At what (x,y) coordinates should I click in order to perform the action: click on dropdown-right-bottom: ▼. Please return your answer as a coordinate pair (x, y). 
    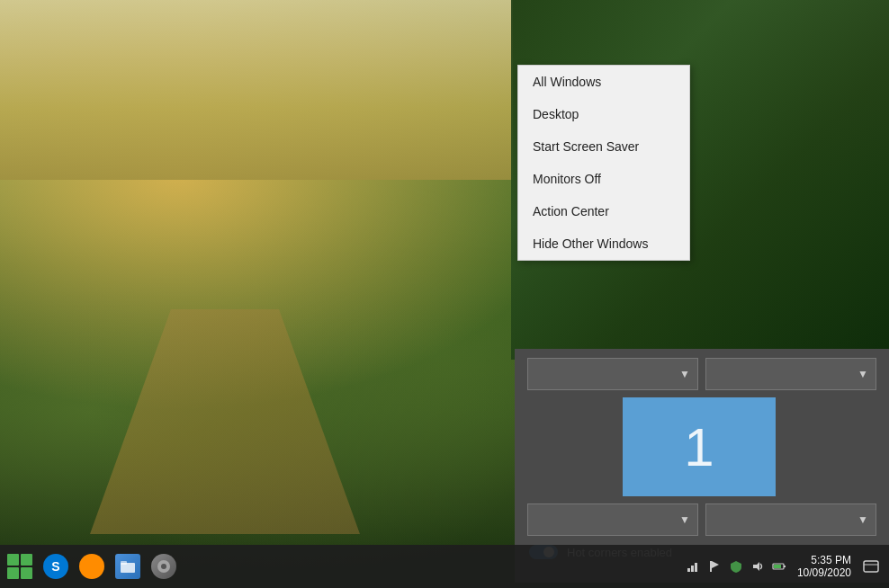
    Looking at the image, I should click on (791, 520).